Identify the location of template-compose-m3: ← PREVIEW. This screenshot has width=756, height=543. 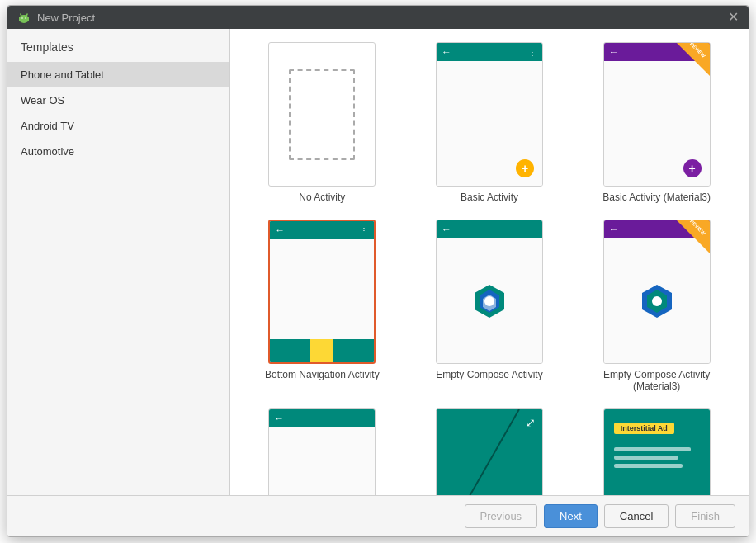
(657, 305).